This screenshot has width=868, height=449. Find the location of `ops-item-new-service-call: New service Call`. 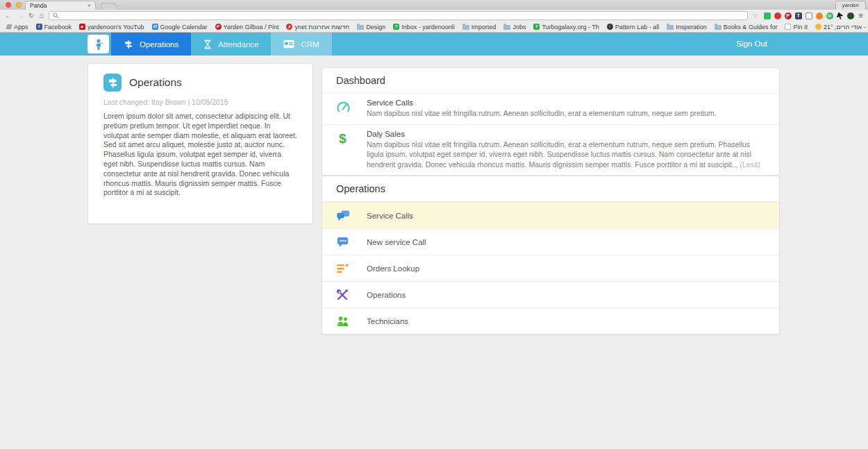

ops-item-new-service-call: New service Call is located at coordinates (551, 242).